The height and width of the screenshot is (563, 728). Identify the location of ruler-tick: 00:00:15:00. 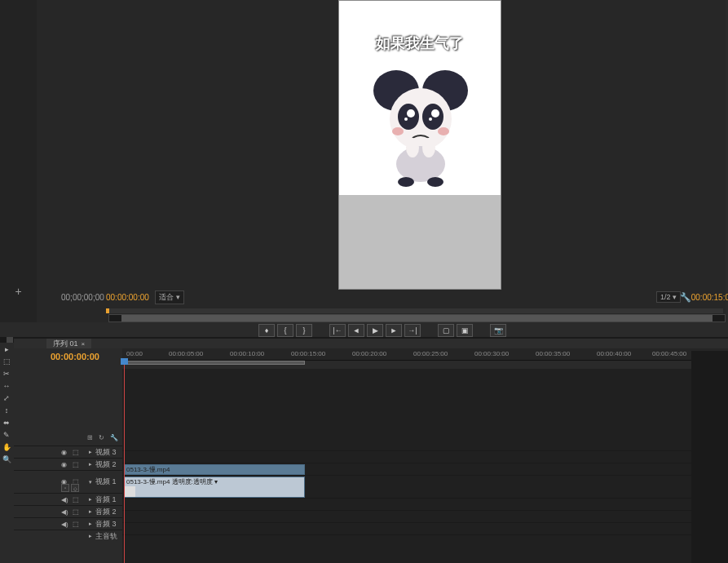
(308, 354).